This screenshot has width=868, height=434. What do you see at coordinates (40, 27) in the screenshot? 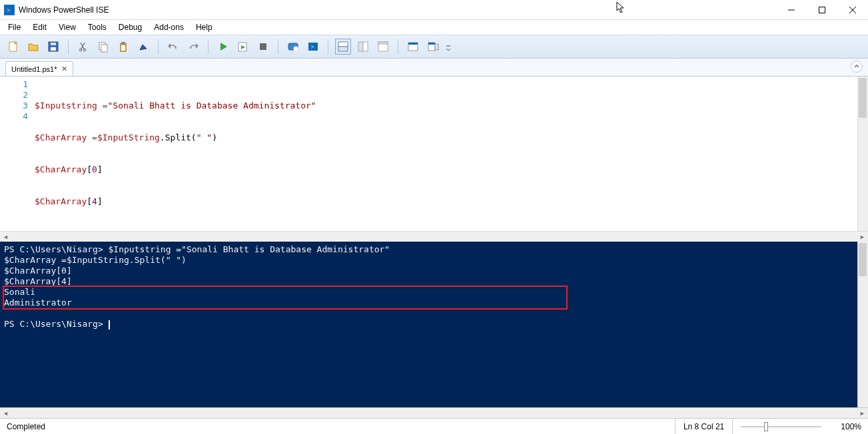
I see `menu-edit: Edit` at bounding box center [40, 27].